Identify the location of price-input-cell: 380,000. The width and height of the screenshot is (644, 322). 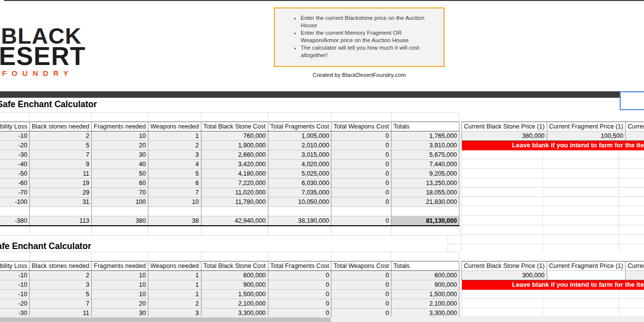
(505, 136).